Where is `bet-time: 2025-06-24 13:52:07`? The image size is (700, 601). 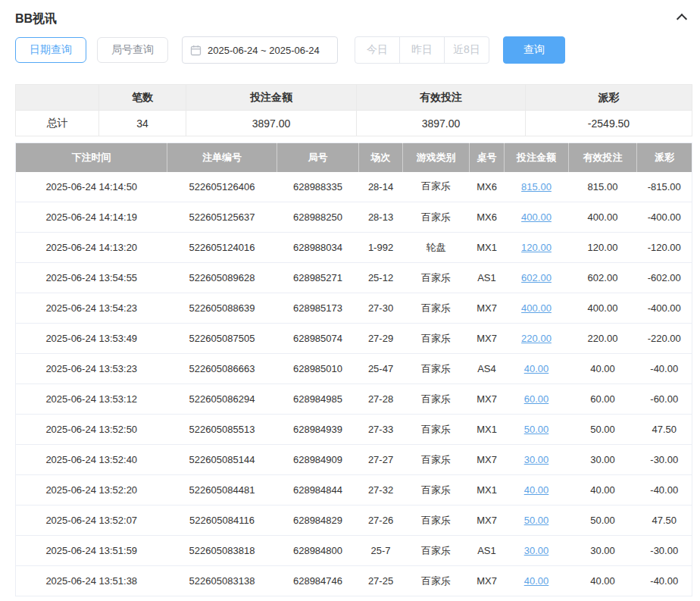
bet-time: 2025-06-24 13:52:07 is located at coordinates (92, 521).